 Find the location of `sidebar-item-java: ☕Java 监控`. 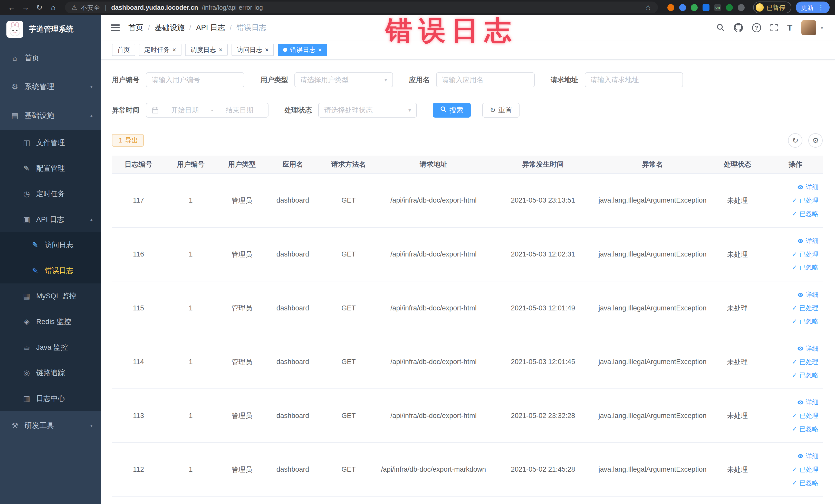

sidebar-item-java: ☕Java 监控 is located at coordinates (50, 347).